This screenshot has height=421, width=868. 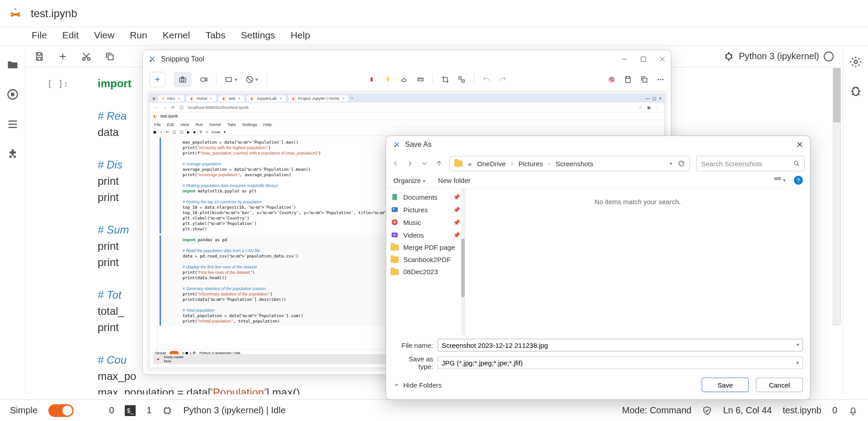 I want to click on tree-folder: Scanbook2PDF, so click(x=425, y=259).